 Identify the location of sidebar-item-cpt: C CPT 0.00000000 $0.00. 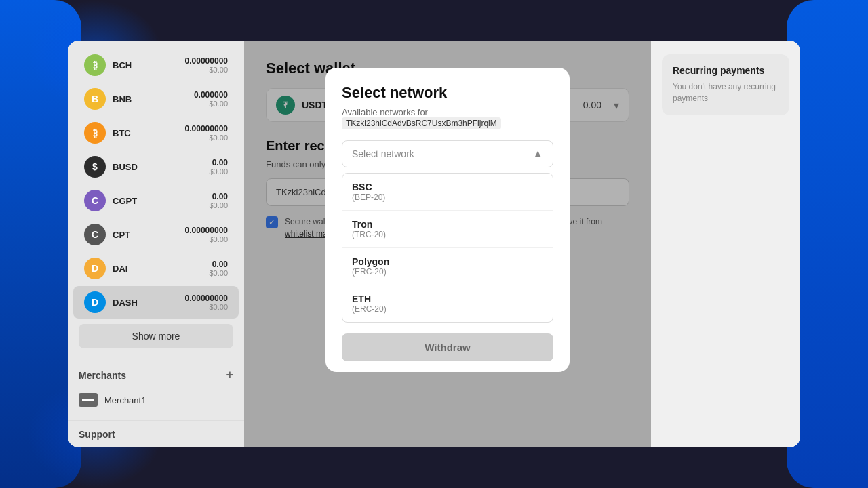
(156, 235).